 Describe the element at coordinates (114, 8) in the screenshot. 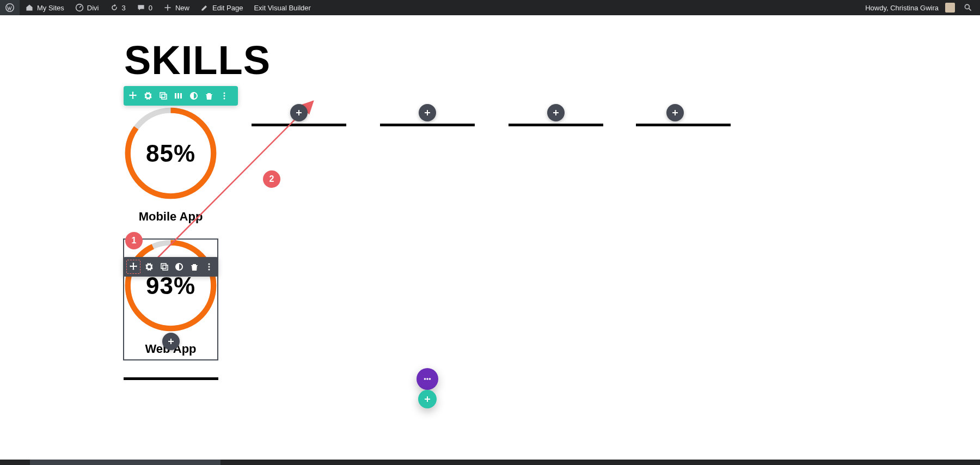

I see `refresh-icon` at that location.